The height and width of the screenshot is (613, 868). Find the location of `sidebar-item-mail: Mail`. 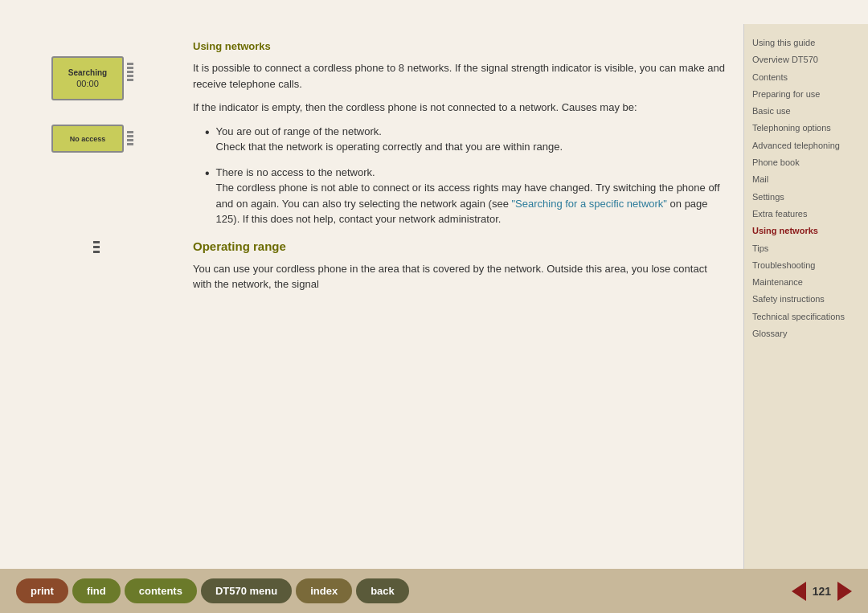

sidebar-item-mail: Mail is located at coordinates (806, 179).